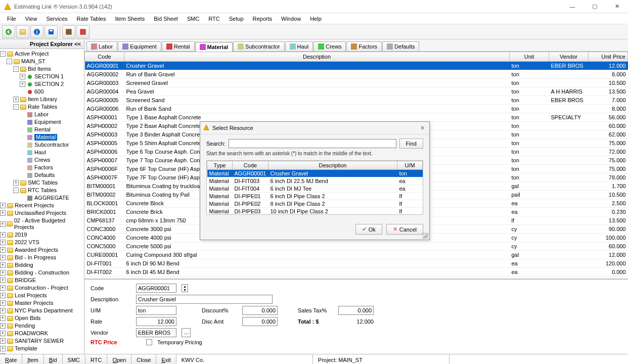  What do you see at coordinates (42, 295) in the screenshot?
I see `tree-node: +Lost Projects` at bounding box center [42, 295].